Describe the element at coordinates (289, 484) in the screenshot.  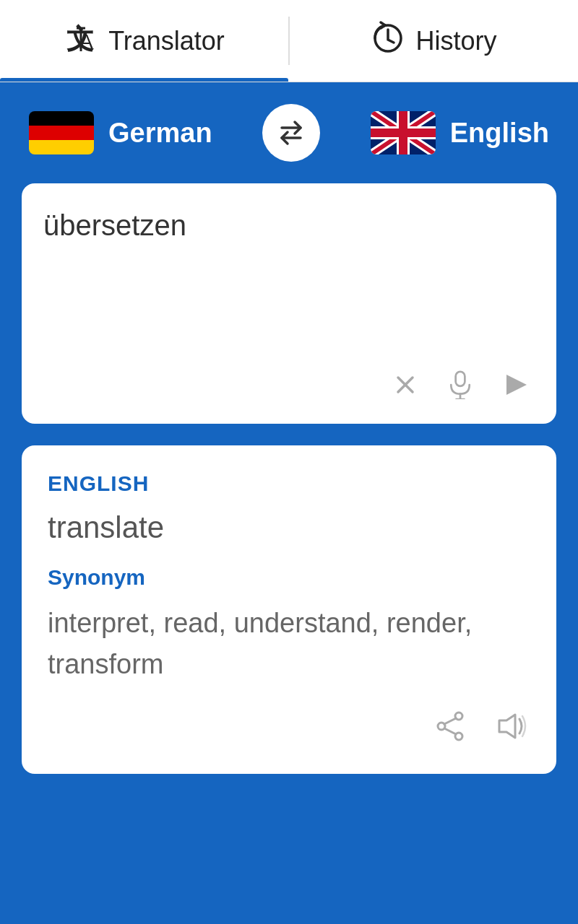
I see `result-language-label: ENGLISH` at that location.